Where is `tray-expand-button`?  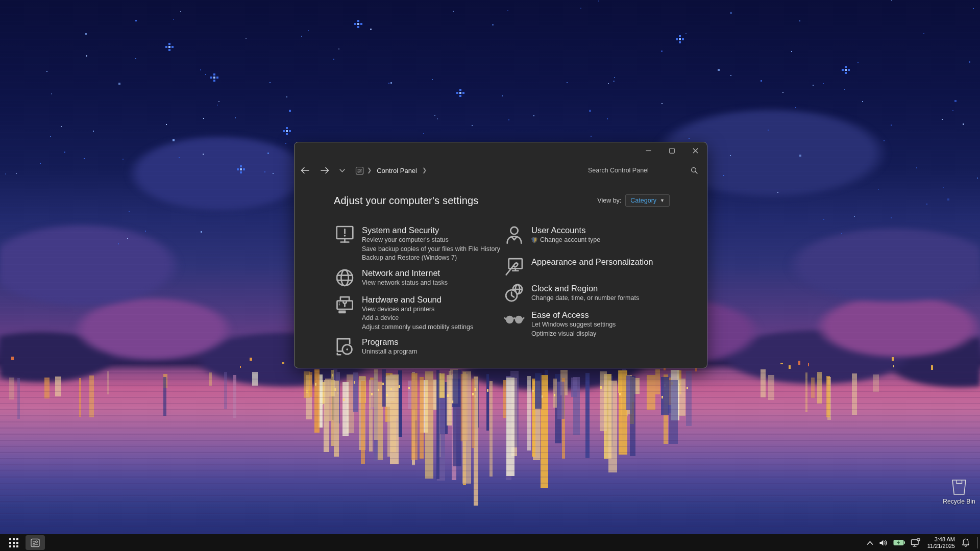 tray-expand-button is located at coordinates (870, 543).